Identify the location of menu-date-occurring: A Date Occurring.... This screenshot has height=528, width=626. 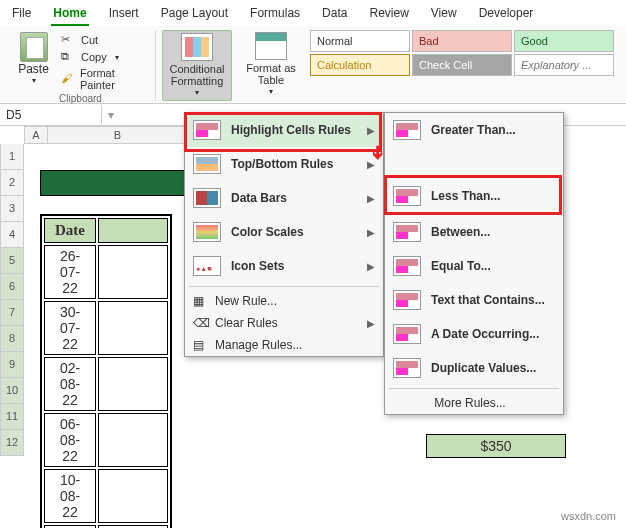
(474, 334).